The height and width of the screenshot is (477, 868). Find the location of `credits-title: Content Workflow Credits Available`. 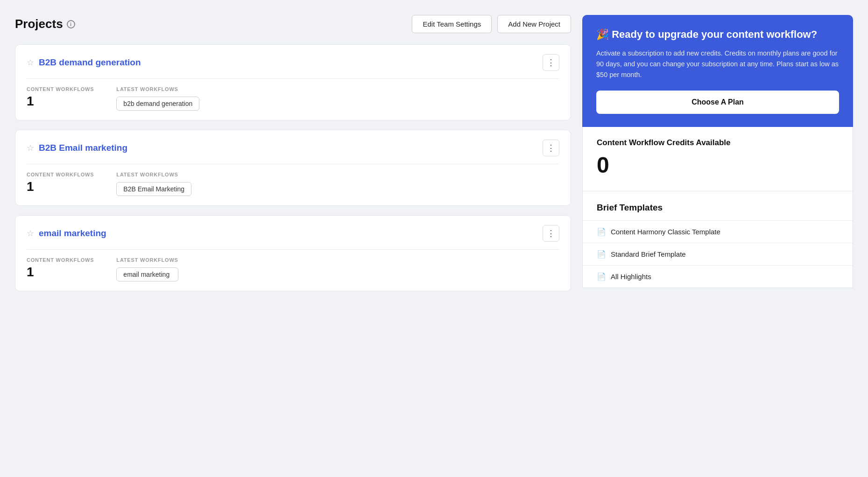

credits-title: Content Workflow Credits Available is located at coordinates (718, 143).